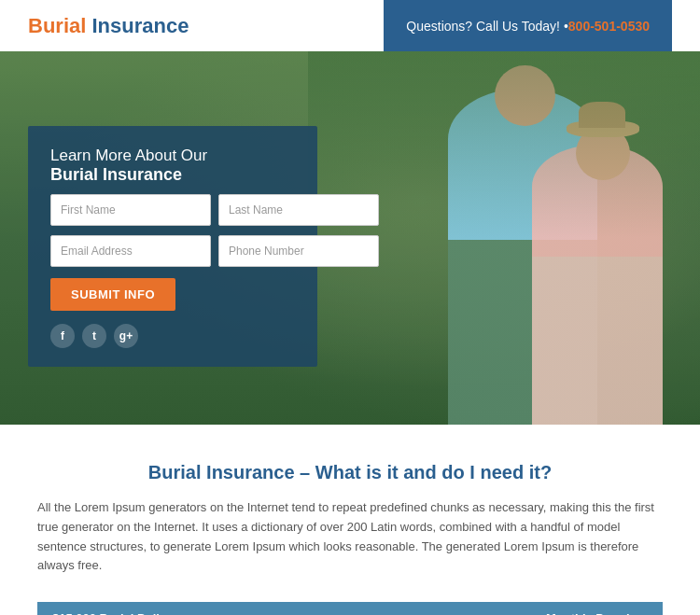 This screenshot has width=700, height=615. What do you see at coordinates (131, 210) in the screenshot?
I see `first-name-input` at bounding box center [131, 210].